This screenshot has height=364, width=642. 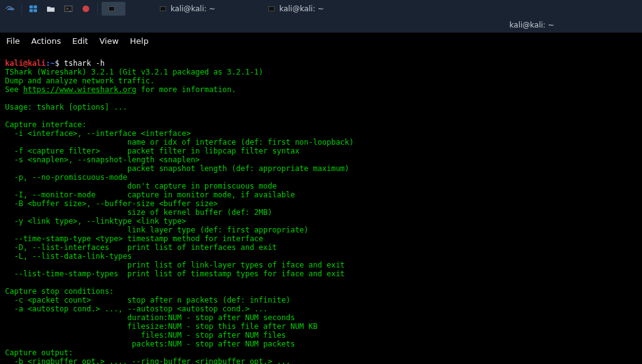 I want to click on terminal-line: --time-stamp-type <type> timestamp metho…, so click(x=134, y=239).